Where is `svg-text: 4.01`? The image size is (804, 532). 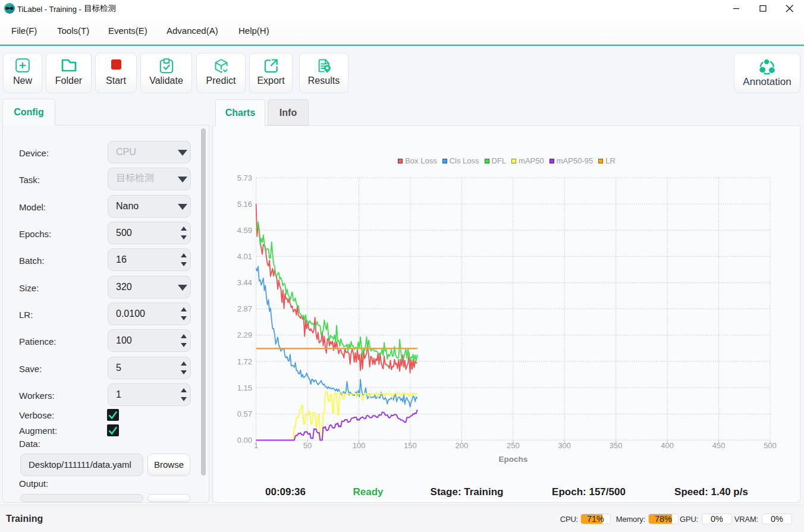
svg-text: 4.01 is located at coordinates (245, 257).